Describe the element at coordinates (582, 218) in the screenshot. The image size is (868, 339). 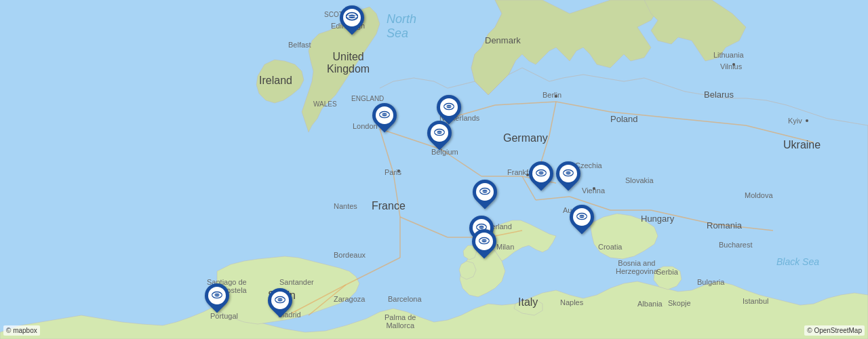
I see `marker-slovenia` at that location.